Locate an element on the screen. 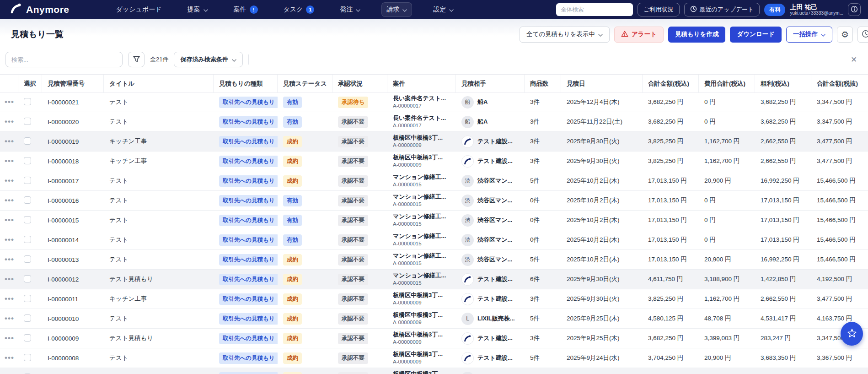 The height and width of the screenshot is (374, 868). table-row: ••• I-00000020 テスト 取引先への見積もり 有効 承認不要 長い案… is located at coordinates (434, 122).